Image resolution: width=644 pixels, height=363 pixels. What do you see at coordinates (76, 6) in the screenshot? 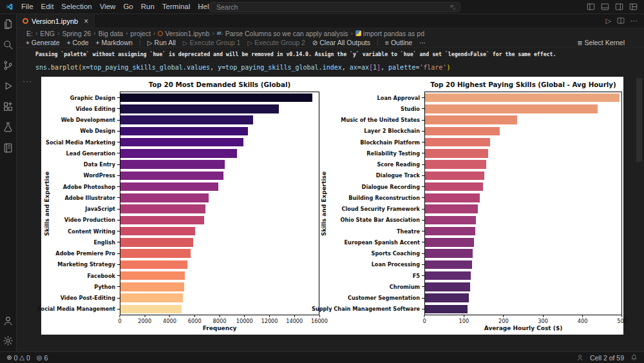
I see `menu-selection: Selection` at bounding box center [76, 6].